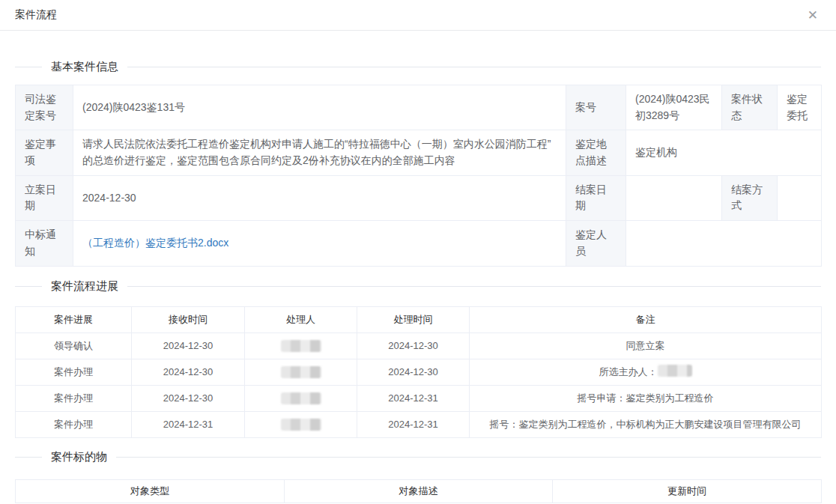 The height and width of the screenshot is (504, 836). Describe the element at coordinates (45, 198) in the screenshot. I see `filing-date-label: 立案日期` at that location.